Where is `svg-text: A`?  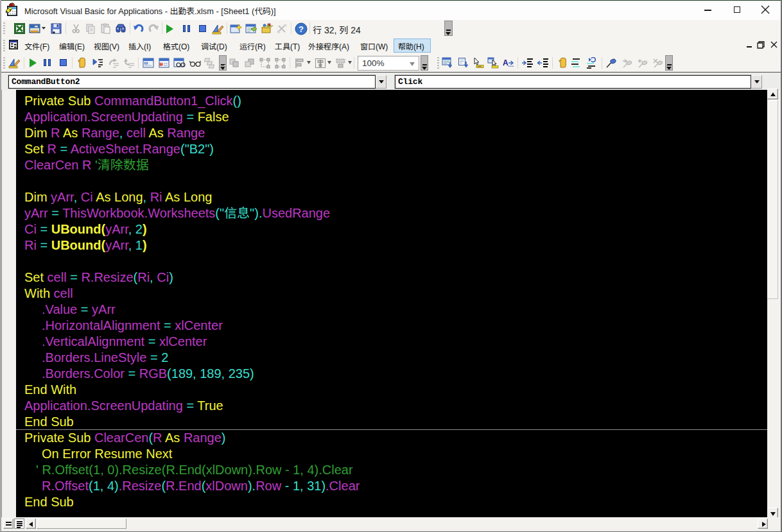 svg-text: A is located at coordinates (506, 63).